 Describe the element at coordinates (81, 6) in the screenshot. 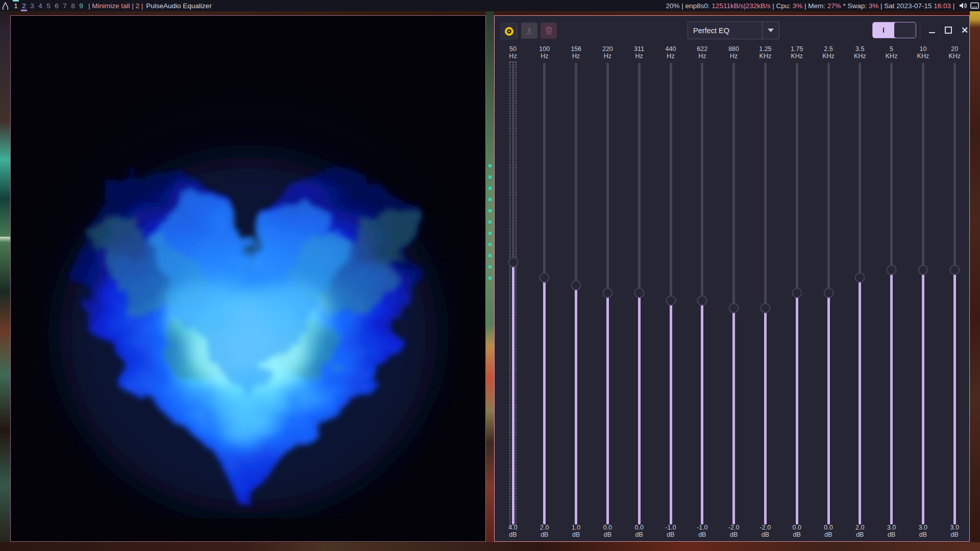

I see `workspace-label: 9` at that location.